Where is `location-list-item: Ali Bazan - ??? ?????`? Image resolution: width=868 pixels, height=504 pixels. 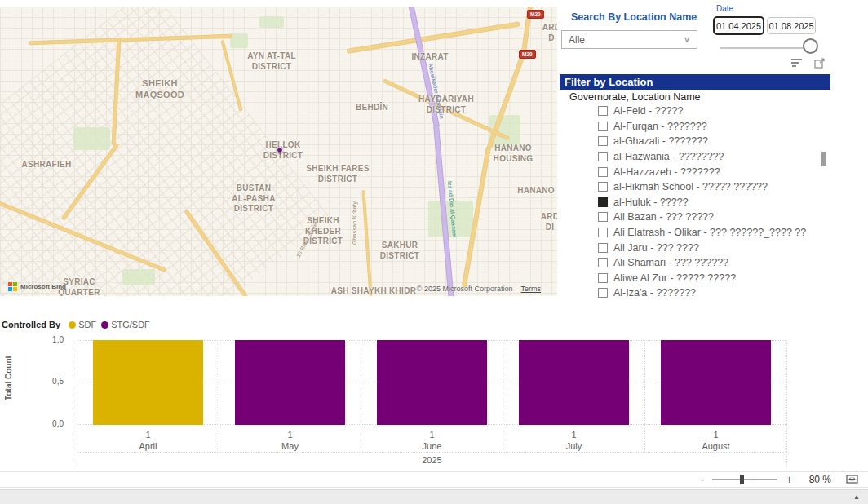 location-list-item: Ali Bazan - ??? ????? is located at coordinates (689, 217).